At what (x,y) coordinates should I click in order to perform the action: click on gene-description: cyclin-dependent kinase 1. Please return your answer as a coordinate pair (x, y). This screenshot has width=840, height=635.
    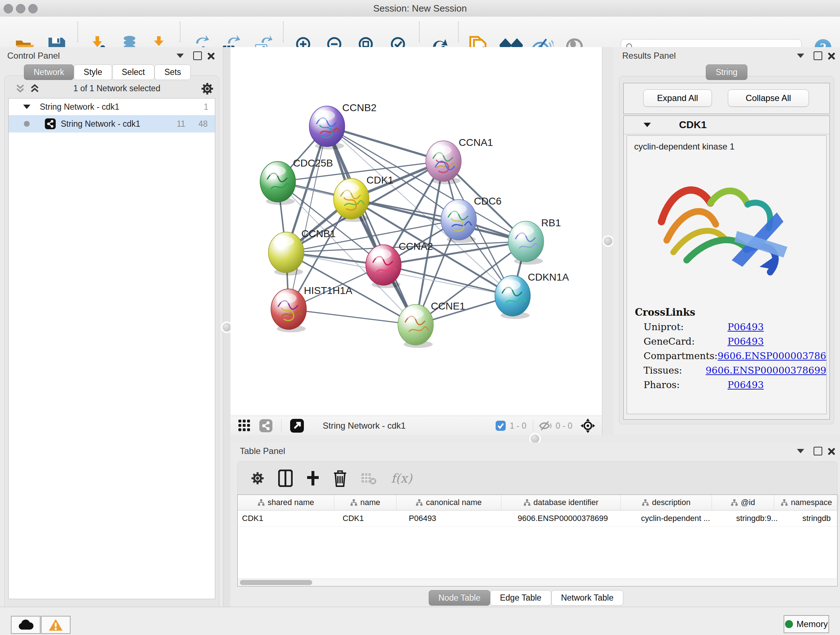
    Looking at the image, I should click on (730, 147).